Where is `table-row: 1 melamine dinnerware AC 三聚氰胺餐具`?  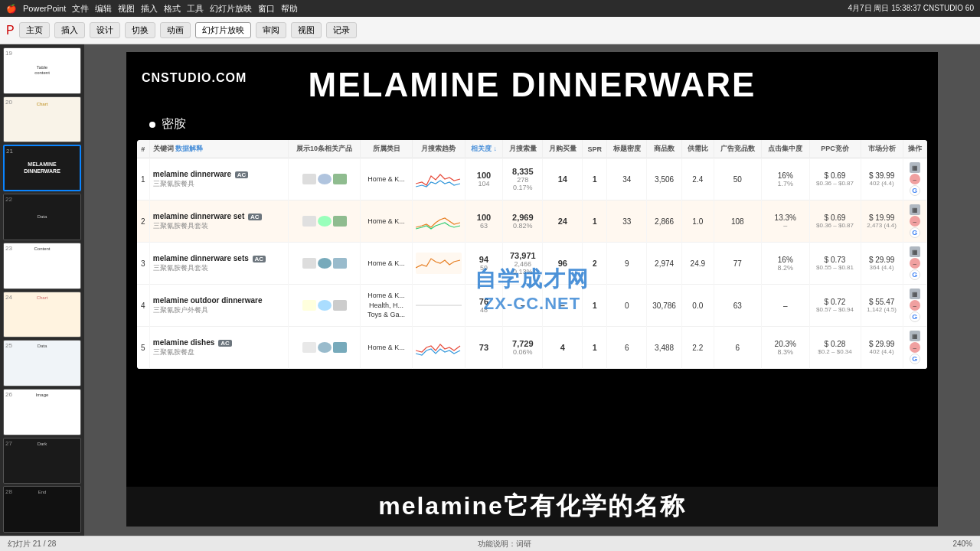 table-row: 1 melamine dinnerware AC 三聚氰胺餐具 is located at coordinates (532, 179).